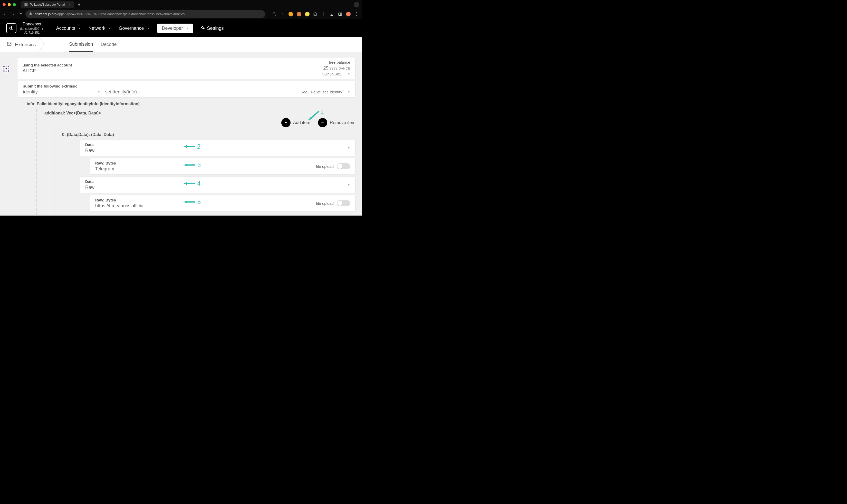  Describe the element at coordinates (46, 14) in the screenshot. I see `url-host: polkadot.js.org` at that location.